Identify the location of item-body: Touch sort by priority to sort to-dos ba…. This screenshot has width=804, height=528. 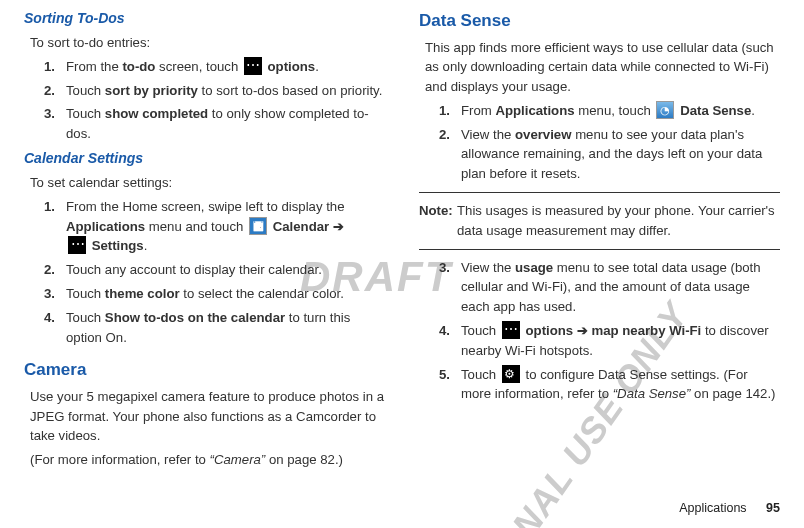
(226, 91).